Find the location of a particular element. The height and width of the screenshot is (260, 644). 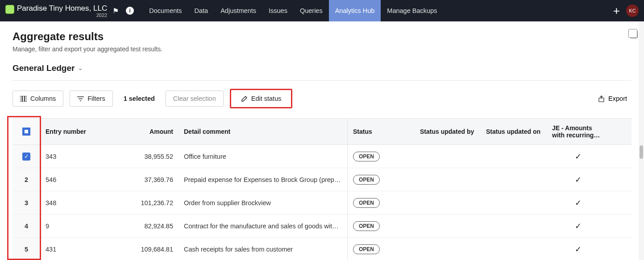

page-title: Aggregate results is located at coordinates (322, 37).